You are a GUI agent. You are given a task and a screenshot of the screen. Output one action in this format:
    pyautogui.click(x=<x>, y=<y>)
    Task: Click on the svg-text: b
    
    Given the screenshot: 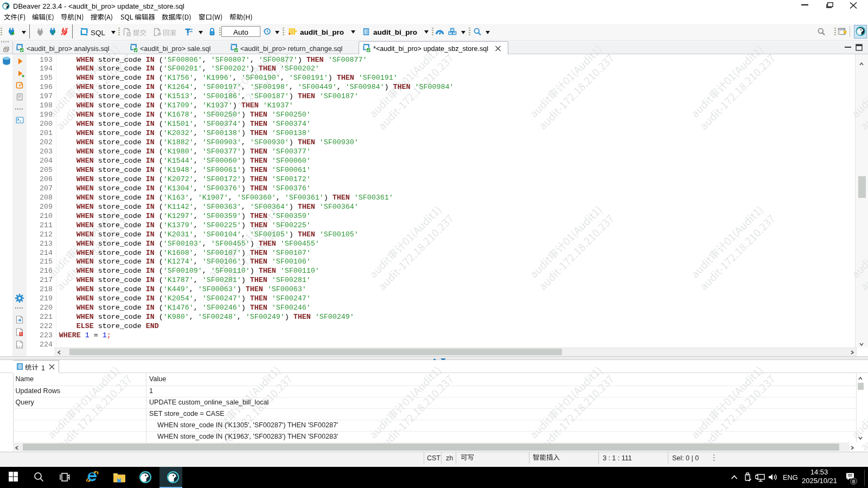 What is the action you would take?
    pyautogui.click(x=21, y=334)
    